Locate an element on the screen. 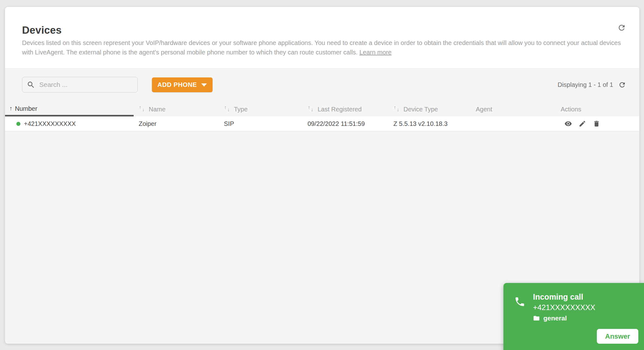 This screenshot has width=644, height=350. column-label: Type is located at coordinates (241, 110).